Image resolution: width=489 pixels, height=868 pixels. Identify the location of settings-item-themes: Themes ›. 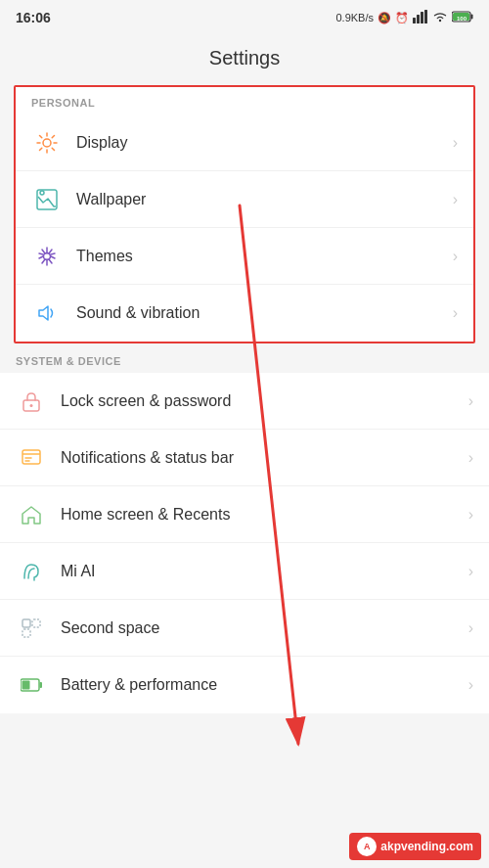
(244, 256).